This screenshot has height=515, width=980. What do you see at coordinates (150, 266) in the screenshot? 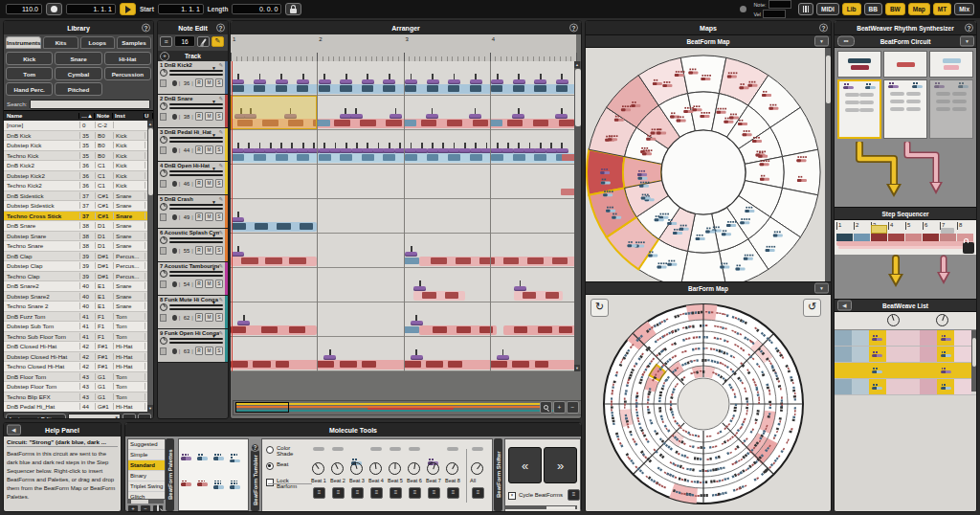
I see `library-scrollbar: ▲ ▼` at bounding box center [150, 266].